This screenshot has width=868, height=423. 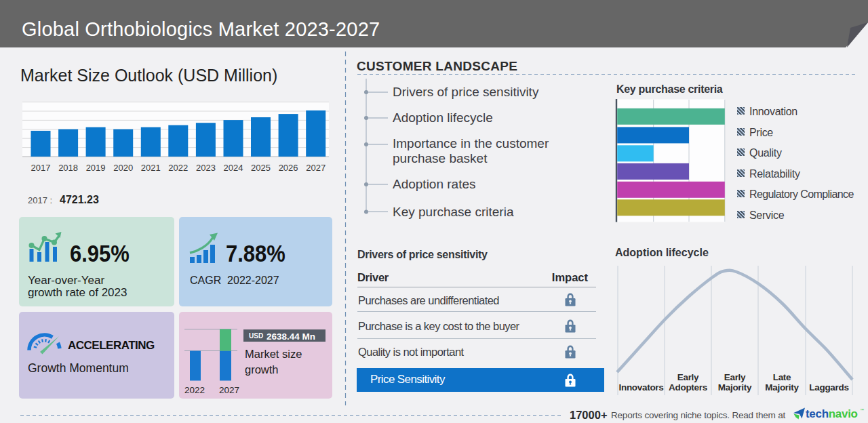 I want to click on svg-text: 2017, so click(x=41, y=168).